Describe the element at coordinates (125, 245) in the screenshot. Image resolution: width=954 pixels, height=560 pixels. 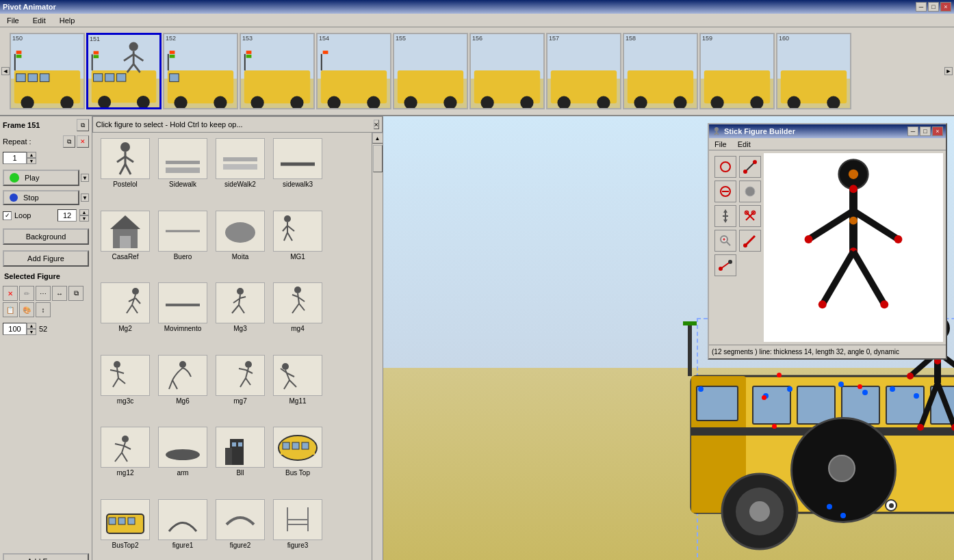
I see `figure-item-casaref: CasaRef` at that location.